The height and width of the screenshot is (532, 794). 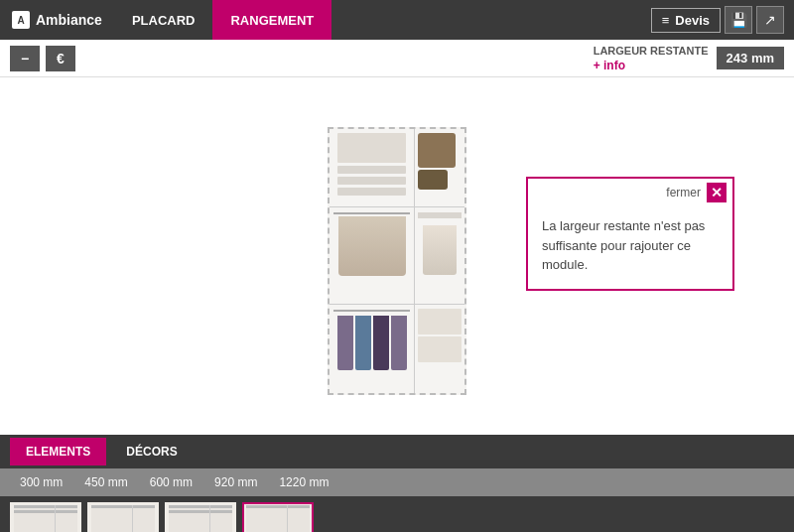 What do you see at coordinates (717, 193) in the screenshot?
I see `close-button: ✕` at bounding box center [717, 193].